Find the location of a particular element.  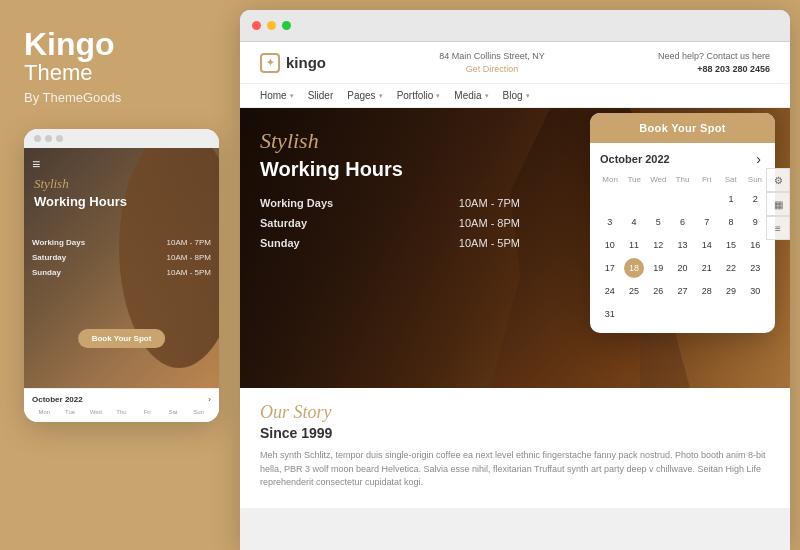

calendar-days: 1 2 3 4 5 6 7 8 9 10 11 12 13 is located at coordinates (682, 256).